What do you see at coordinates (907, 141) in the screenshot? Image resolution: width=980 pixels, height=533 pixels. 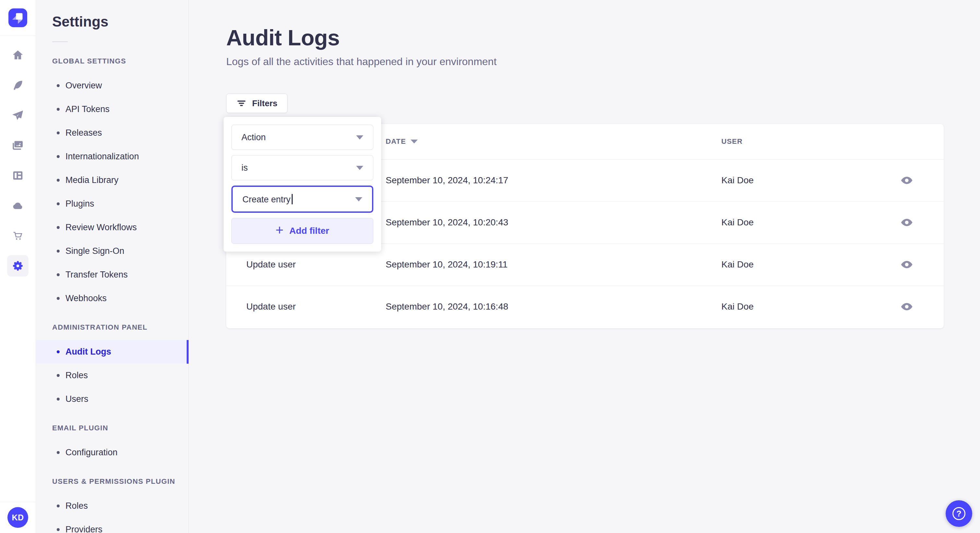 I see `column-header-actions` at bounding box center [907, 141].